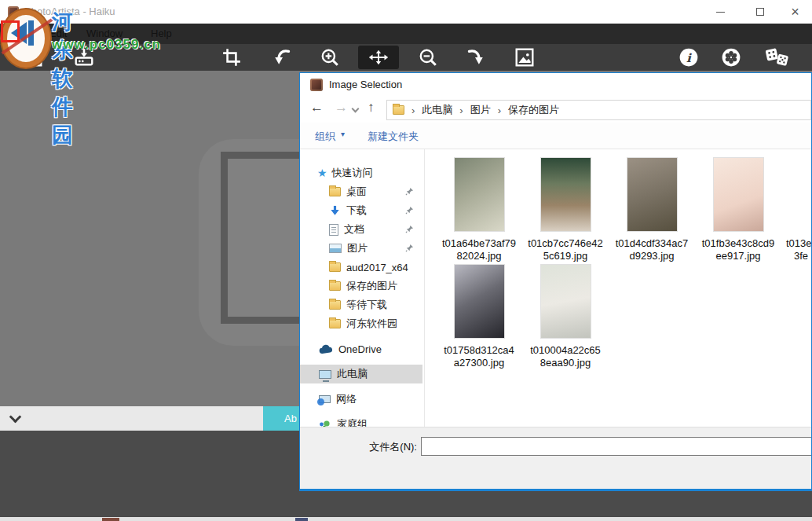 This screenshot has height=521, width=812. Describe the element at coordinates (317, 108) in the screenshot. I see `back-icon: ←` at that location.